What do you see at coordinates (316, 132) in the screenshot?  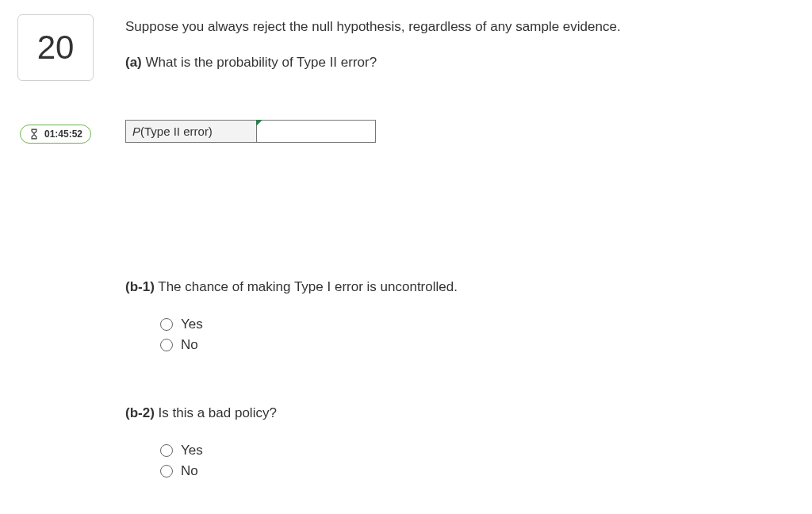 I see `answer-cell` at bounding box center [316, 132].